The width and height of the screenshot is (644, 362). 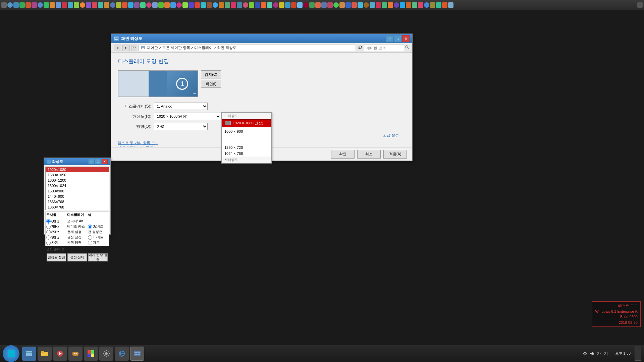 I want to click on back-button: ◄, so click(x=117, y=48).